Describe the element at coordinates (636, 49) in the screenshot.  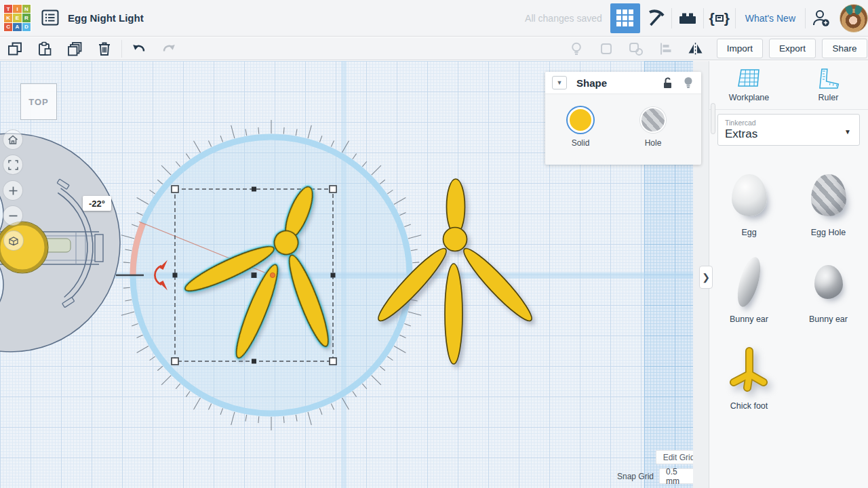
I see `ungroup-button` at that location.